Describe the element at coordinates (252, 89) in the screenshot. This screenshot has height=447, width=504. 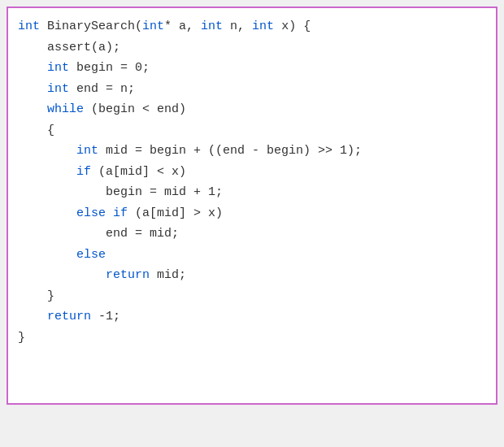
I see `code-line: int end = n;` at that location.